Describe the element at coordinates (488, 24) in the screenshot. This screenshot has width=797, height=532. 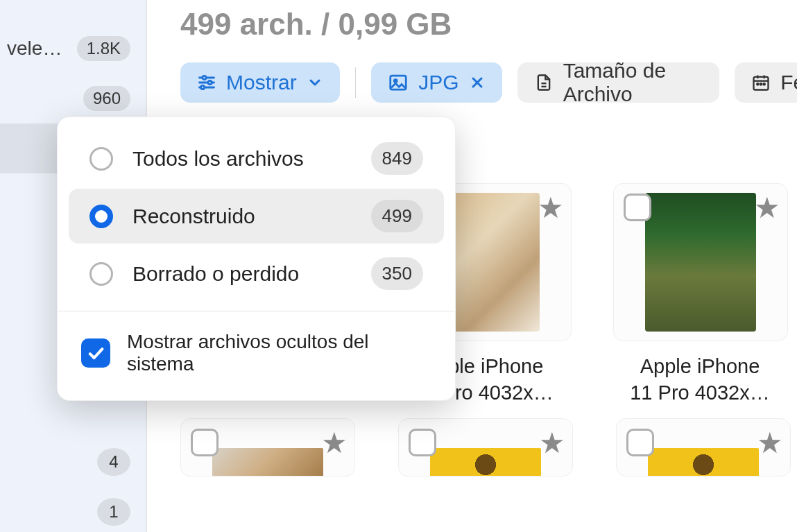
I see `file-count-summary: 499 arch. / 0,99 GB` at that location.